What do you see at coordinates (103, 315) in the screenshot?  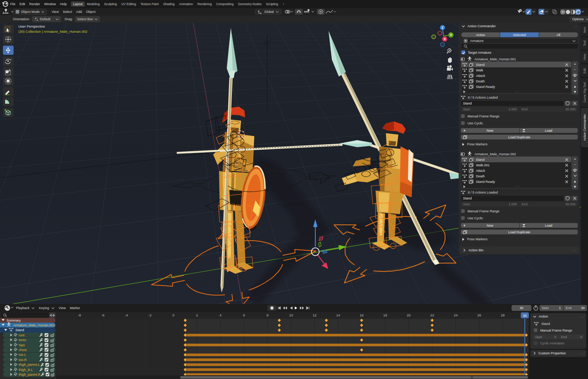 I see `svg-text: -6` at bounding box center [103, 315].